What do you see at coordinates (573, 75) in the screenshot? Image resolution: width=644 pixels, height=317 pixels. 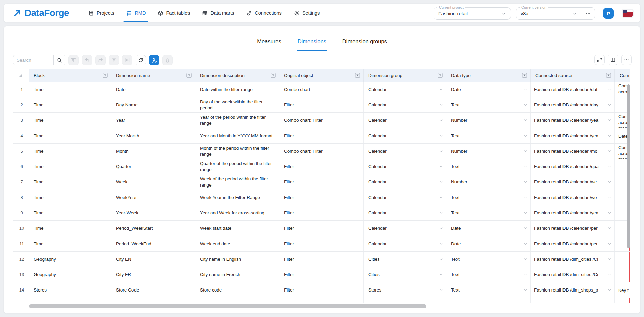 I see `column-header-source: Connected source` at bounding box center [573, 75].